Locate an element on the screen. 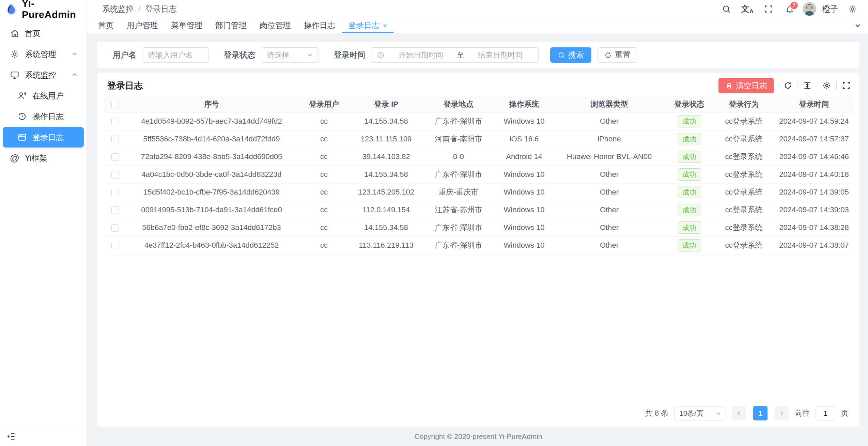  card-header: 登录日志 清空日志 is located at coordinates (478, 84).